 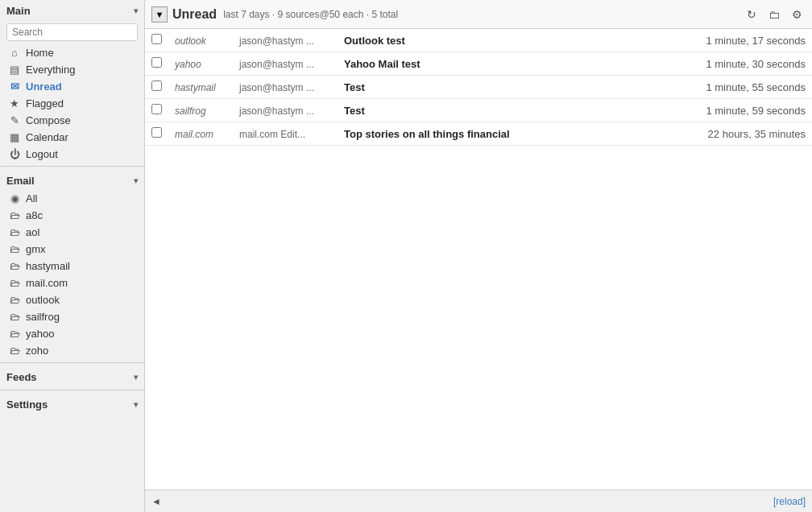 What do you see at coordinates (72, 333) in the screenshot?
I see `sidebar-item-email-yahoo: 🗁 yahoo` at bounding box center [72, 333].